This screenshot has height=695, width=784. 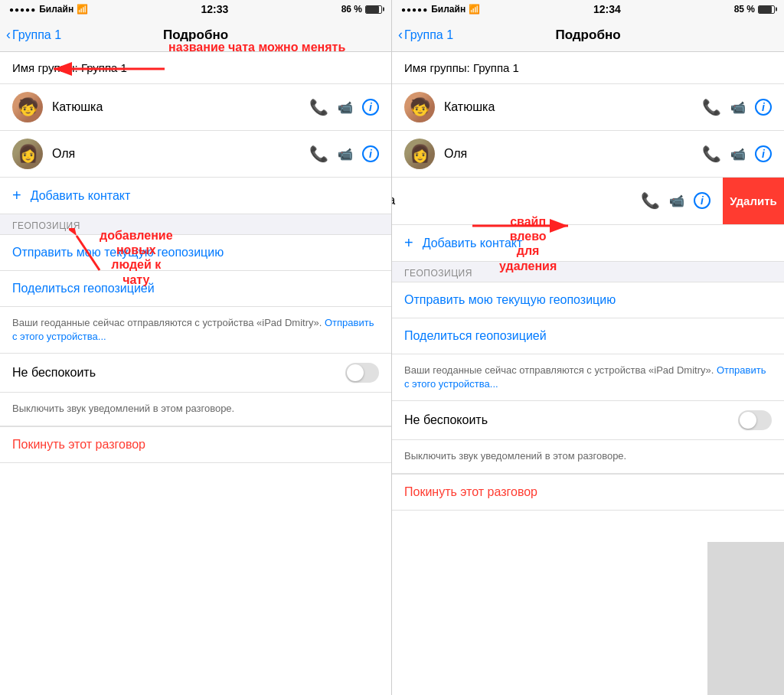 What do you see at coordinates (28, 107) in the screenshot?
I see `avatar-katyushka-left: 🧒` at bounding box center [28, 107].